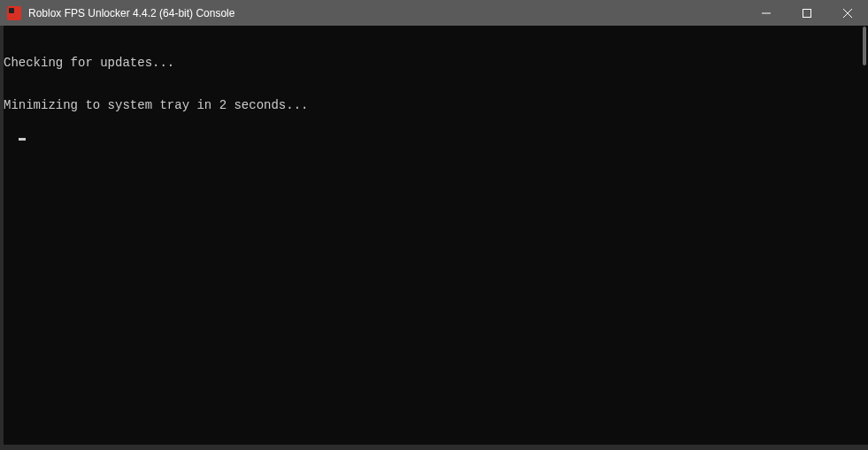 This screenshot has width=868, height=450. I want to click on close-button, so click(848, 12).